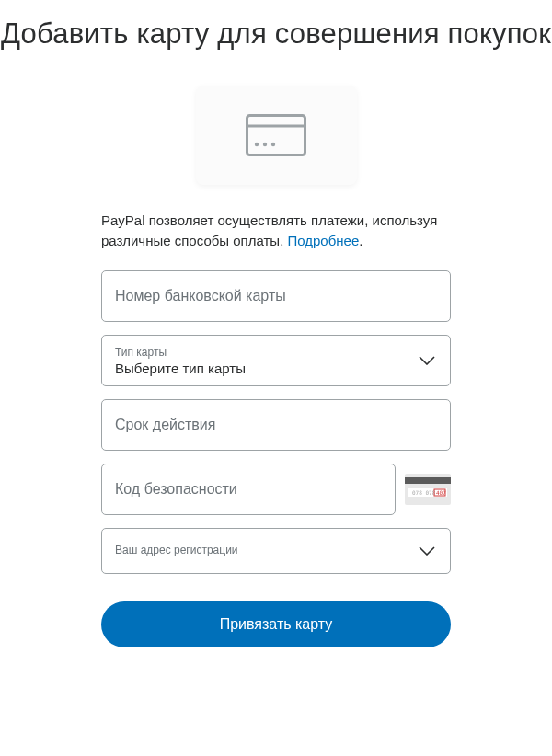 This screenshot has width=552, height=756. I want to click on intro-suffix: ., so click(361, 241).